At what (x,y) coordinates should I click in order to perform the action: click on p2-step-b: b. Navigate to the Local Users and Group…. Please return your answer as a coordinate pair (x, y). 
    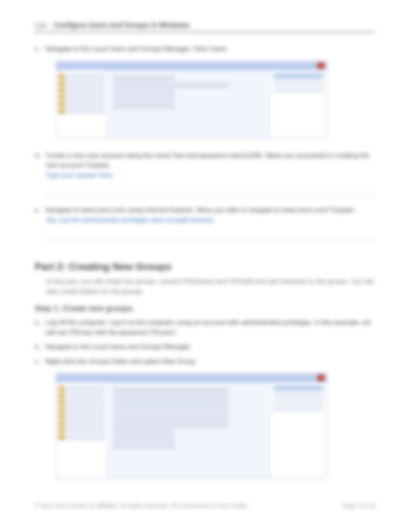
    Looking at the image, I should click on (205, 347).